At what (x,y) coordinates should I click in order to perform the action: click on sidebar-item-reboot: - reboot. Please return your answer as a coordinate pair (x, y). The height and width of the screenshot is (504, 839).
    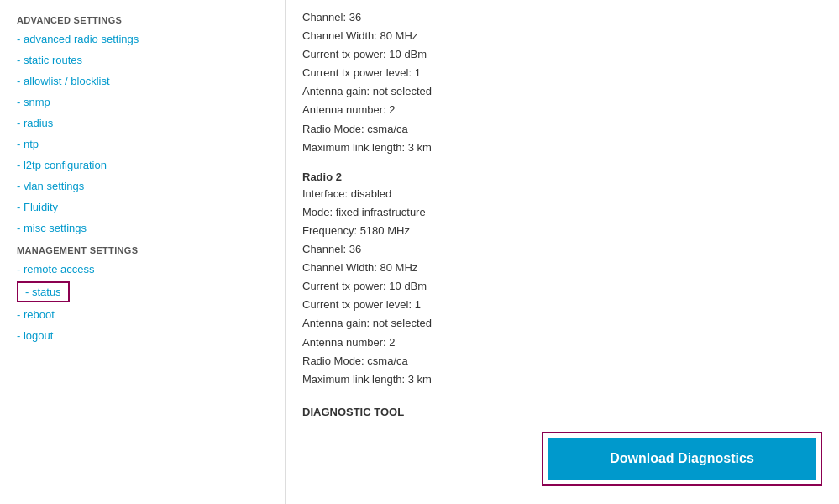
    Looking at the image, I should click on (146, 314).